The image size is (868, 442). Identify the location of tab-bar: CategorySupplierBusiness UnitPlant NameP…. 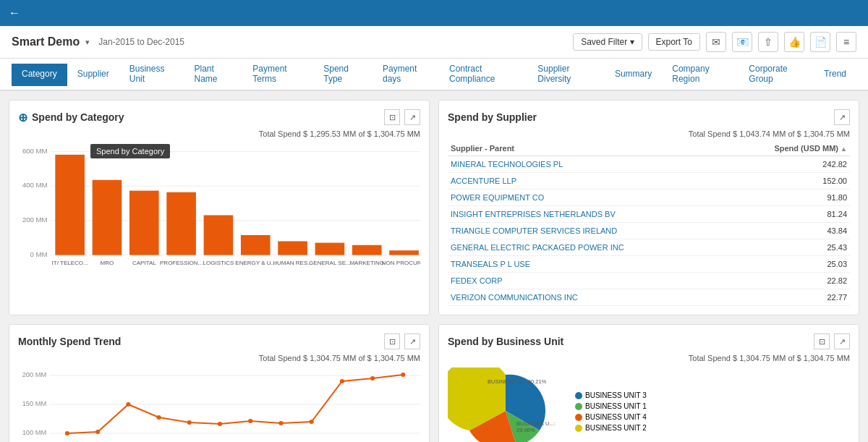
(434, 75).